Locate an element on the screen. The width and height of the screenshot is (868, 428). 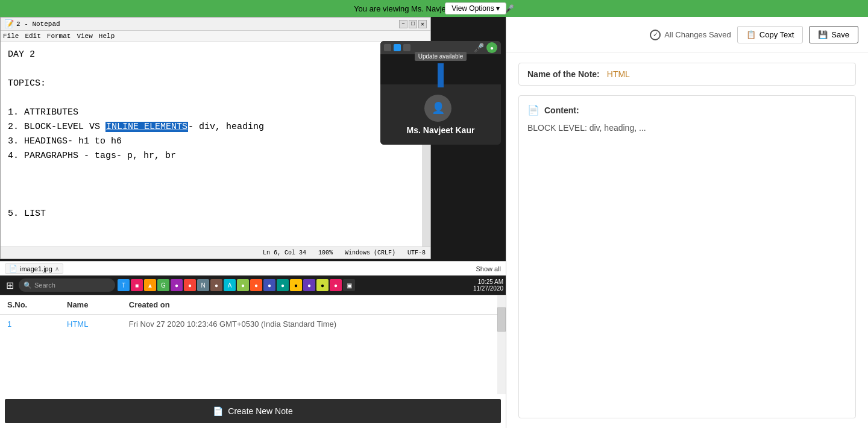
status-line-ending: Windows (CRLF) is located at coordinates (370, 253).